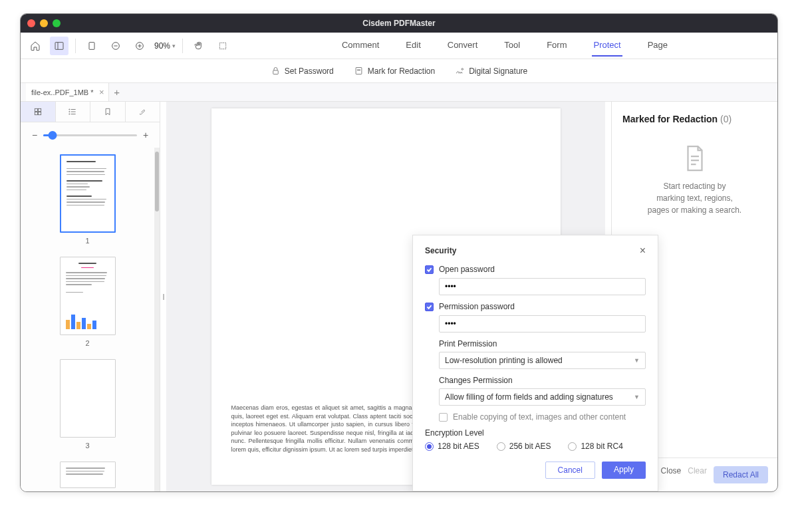  I want to click on zoom-level: 90%▾, so click(165, 46).